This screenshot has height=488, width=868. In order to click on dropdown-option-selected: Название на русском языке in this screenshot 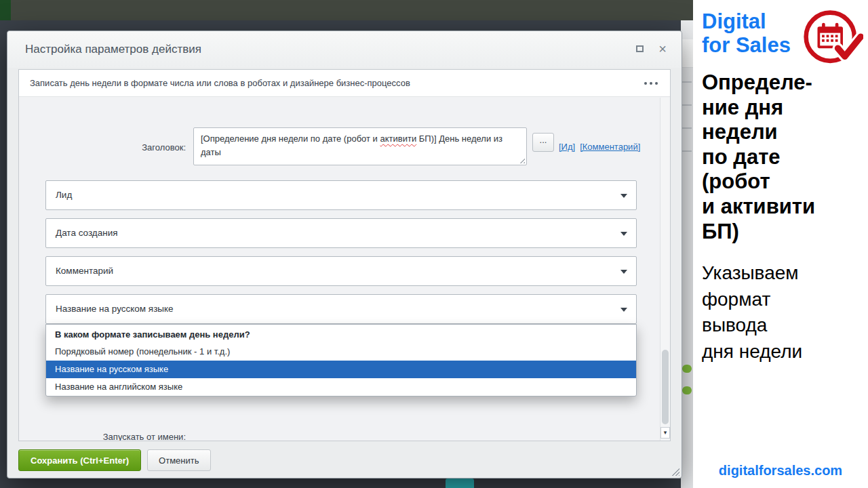, I will do `click(341, 369)`.